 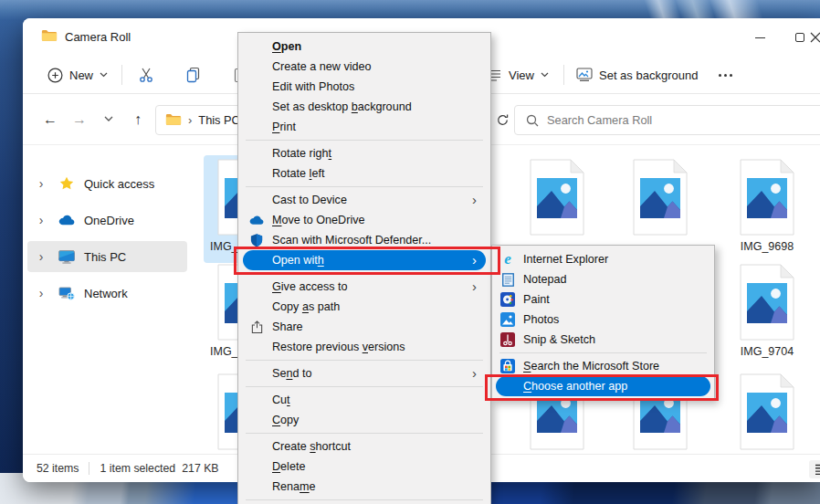 What do you see at coordinates (108, 220) in the screenshot?
I see `sidebar-item-onedrive: ›OneDrive` at bounding box center [108, 220].